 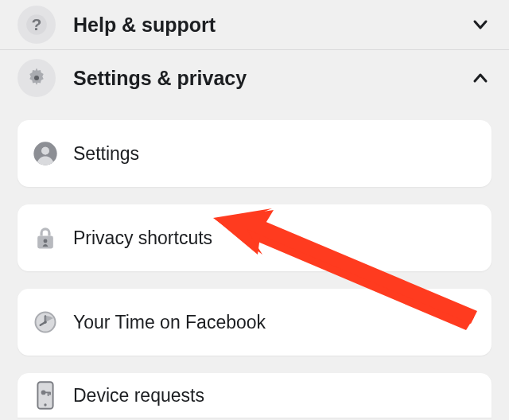 I want to click on chevron-down-icon, so click(x=480, y=25).